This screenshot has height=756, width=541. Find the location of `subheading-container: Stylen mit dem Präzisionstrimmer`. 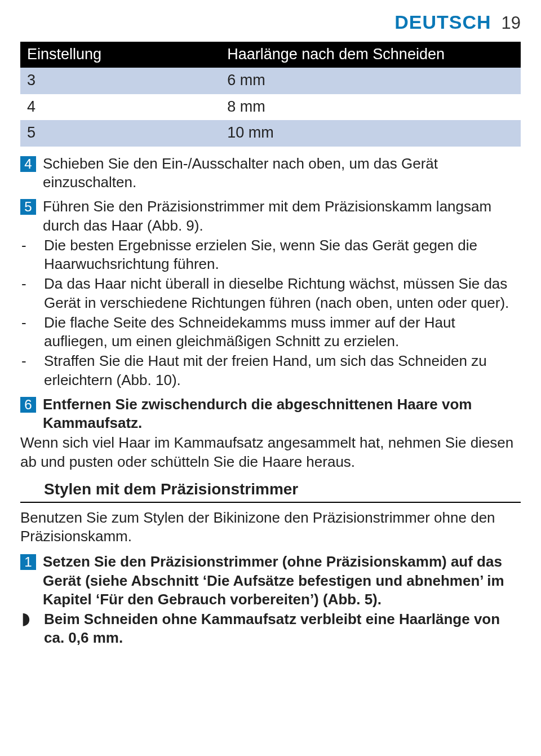

subheading-container: Stylen mit dem Präzisionstrimmer is located at coordinates (270, 491).